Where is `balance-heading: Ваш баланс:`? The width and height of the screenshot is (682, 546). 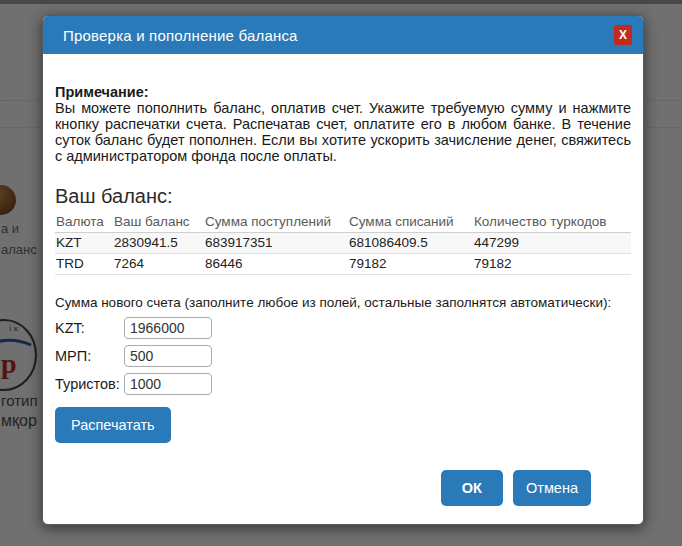 balance-heading: Ваш баланс: is located at coordinates (343, 196).